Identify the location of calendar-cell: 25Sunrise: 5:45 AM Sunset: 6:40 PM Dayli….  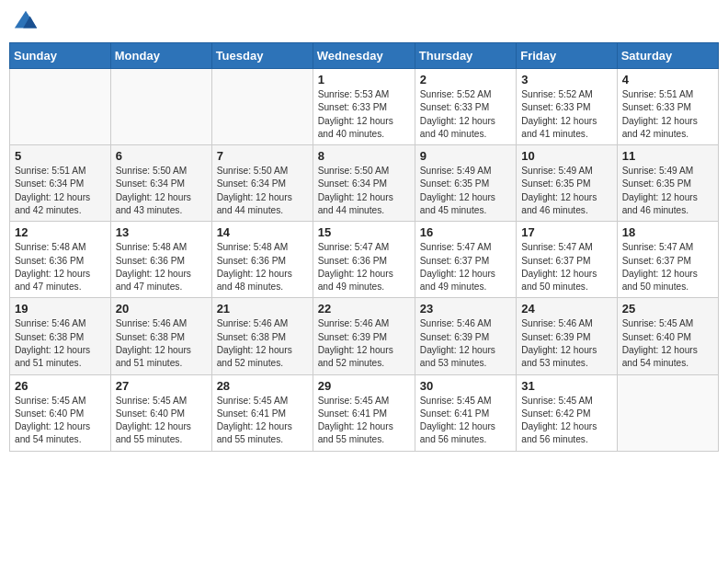
(667, 337).